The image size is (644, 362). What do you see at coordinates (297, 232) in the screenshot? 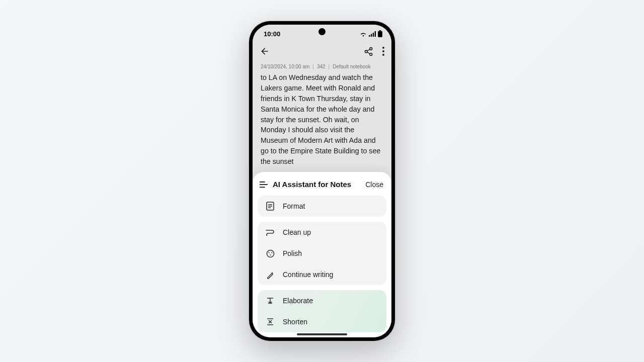
I see `option-label: Clean up` at bounding box center [297, 232].